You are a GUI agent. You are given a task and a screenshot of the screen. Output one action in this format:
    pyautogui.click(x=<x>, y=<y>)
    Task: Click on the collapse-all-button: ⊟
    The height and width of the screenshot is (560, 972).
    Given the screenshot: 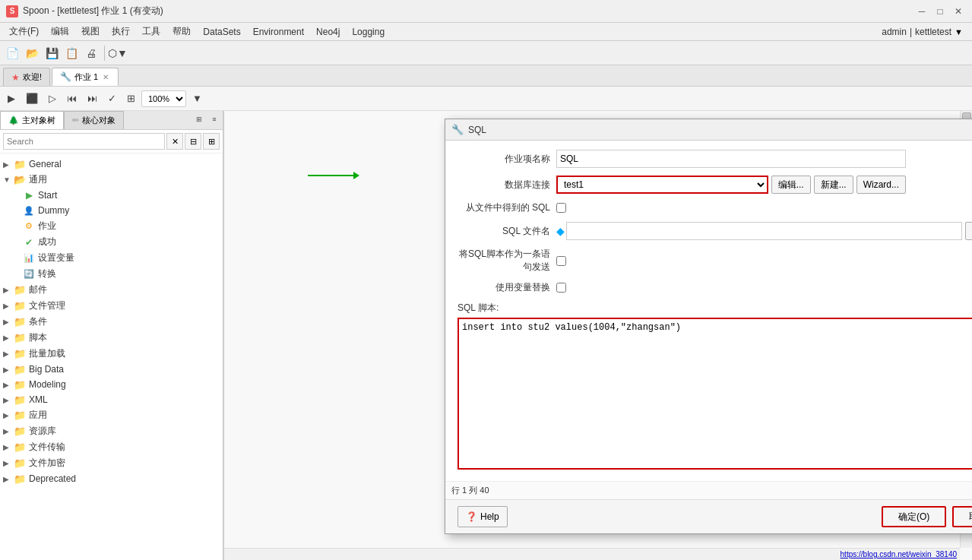 What is the action you would take?
    pyautogui.click(x=193, y=141)
    